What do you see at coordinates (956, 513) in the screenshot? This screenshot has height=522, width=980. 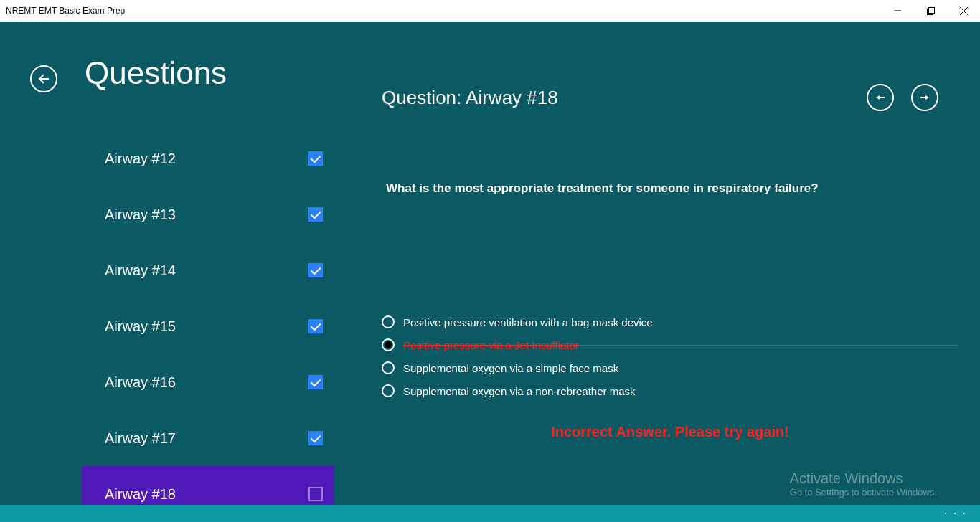 I see `more-icon: · · ·` at bounding box center [956, 513].